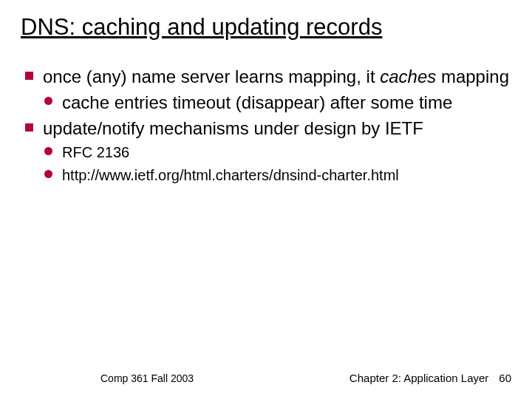 This screenshot has height=399, width=532. I want to click on bullet-1-rest: mapping, so click(473, 77).